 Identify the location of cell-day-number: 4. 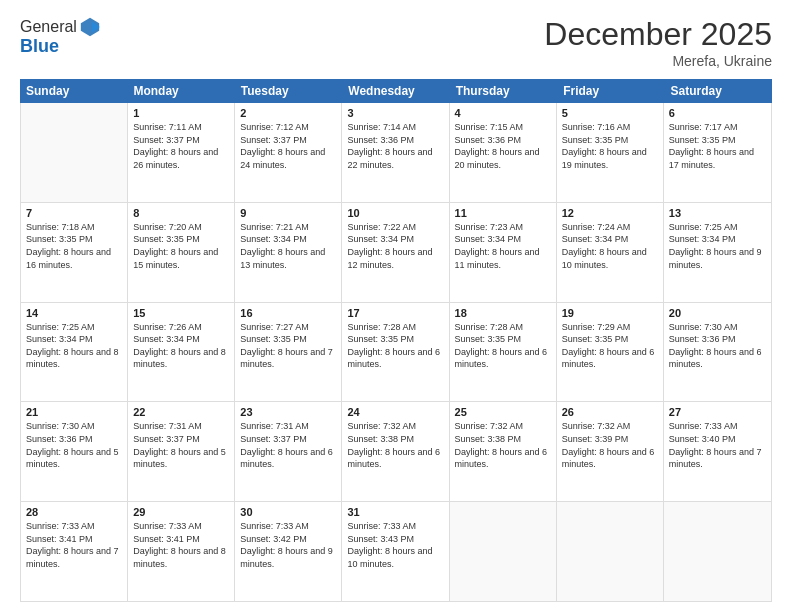
(503, 113).